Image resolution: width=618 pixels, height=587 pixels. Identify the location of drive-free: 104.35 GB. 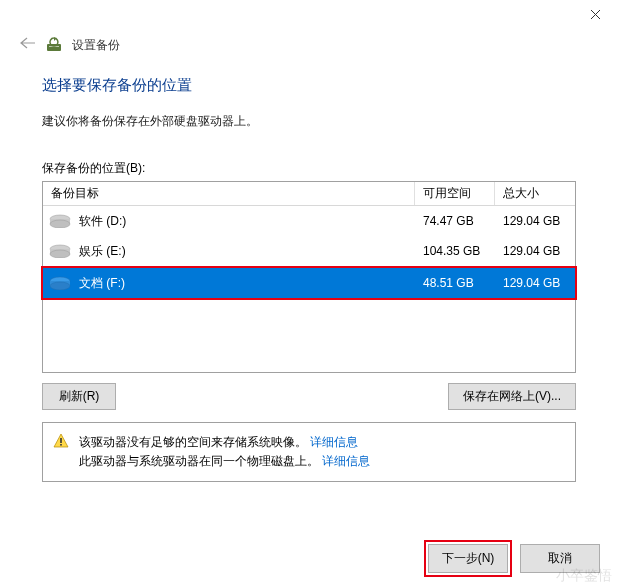
(455, 251).